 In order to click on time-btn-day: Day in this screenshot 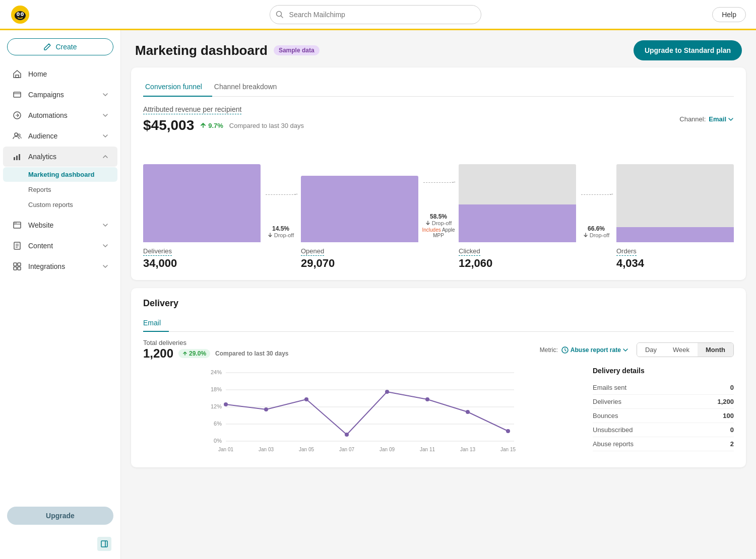, I will do `click(651, 350)`.